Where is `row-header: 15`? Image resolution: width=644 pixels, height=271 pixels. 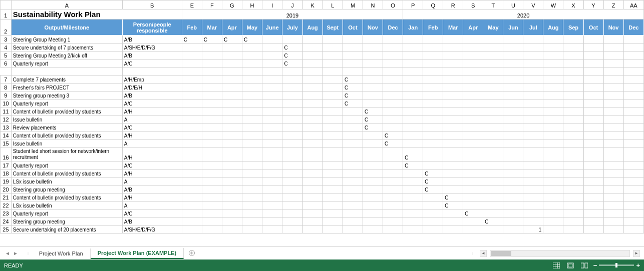 row-header: 15 is located at coordinates (6, 144).